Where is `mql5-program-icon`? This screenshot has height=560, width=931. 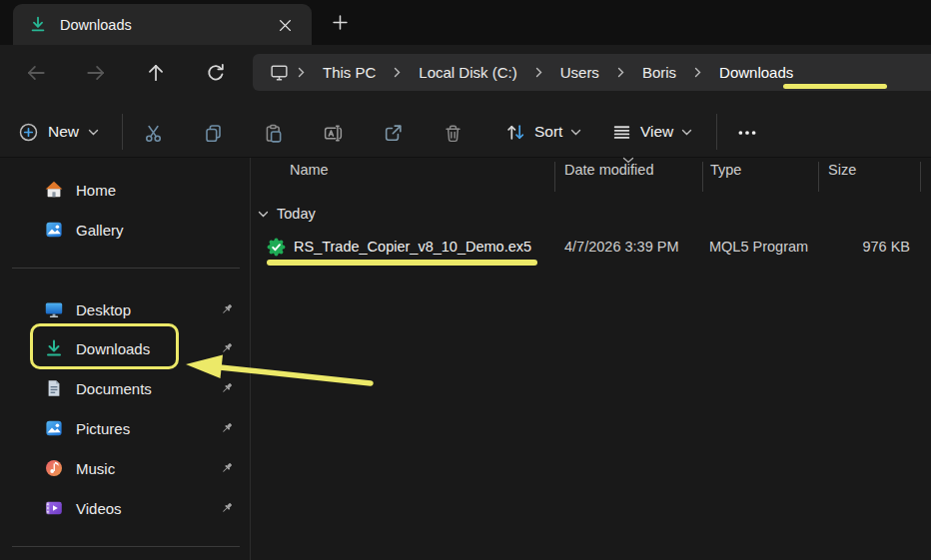
mql5-program-icon is located at coordinates (276, 248).